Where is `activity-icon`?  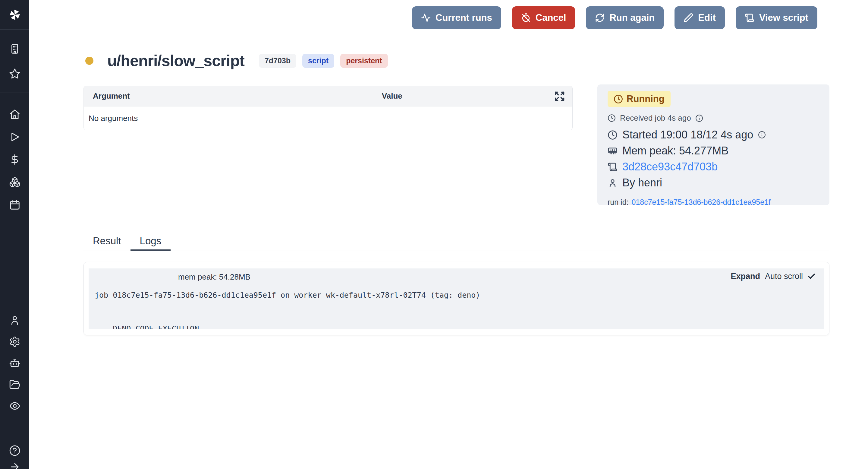
activity-icon is located at coordinates (426, 18).